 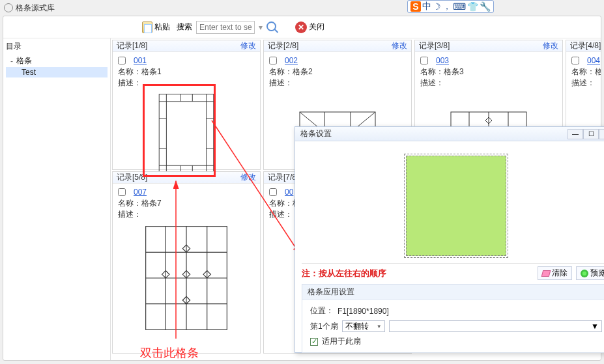 I want to click on fan-label: 第1个扇, so click(x=324, y=327).